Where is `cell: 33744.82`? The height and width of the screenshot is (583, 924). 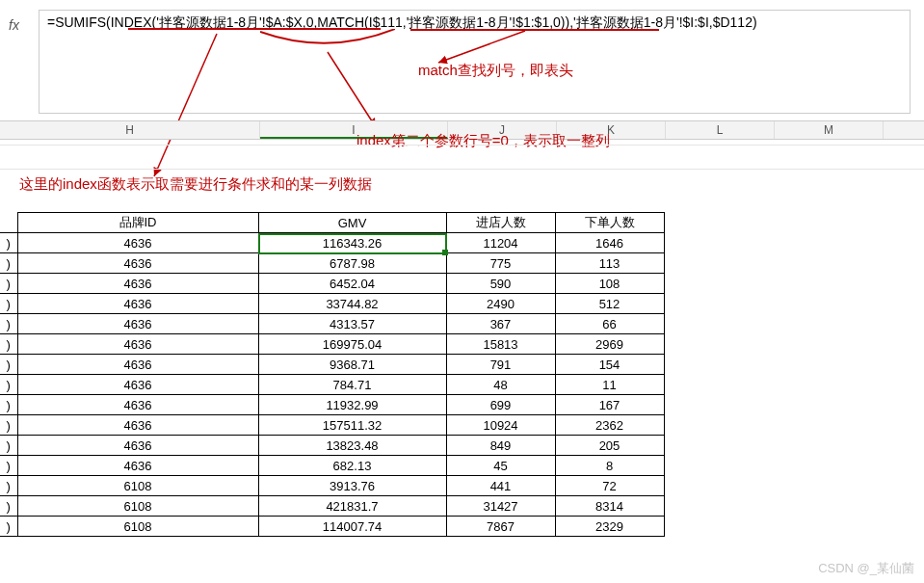 cell: 33744.82 is located at coordinates (353, 305).